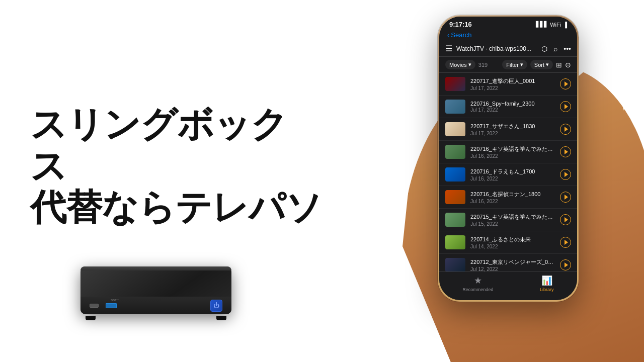 The height and width of the screenshot is (362, 644). I want to click on item-title: 220716_名探偵コナン_1800, so click(513, 194).